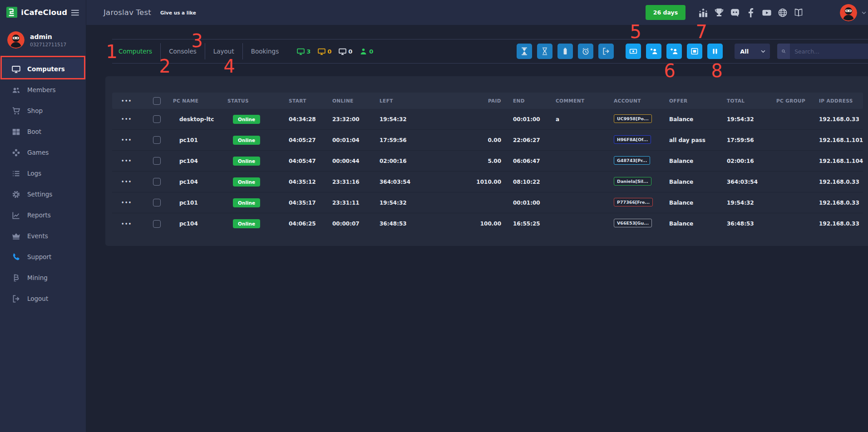 Image resolution: width=868 pixels, height=432 pixels. What do you see at coordinates (695, 51) in the screenshot?
I see `screen-button` at bounding box center [695, 51].